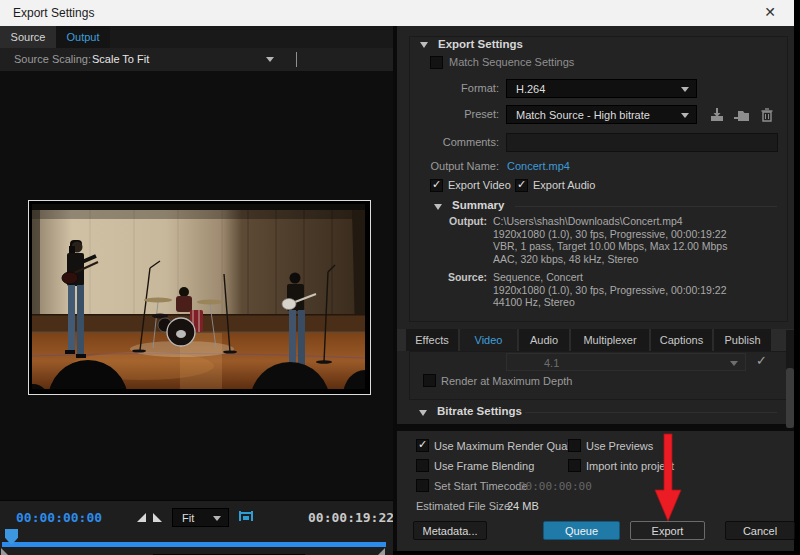 This screenshot has width=800, height=555. Describe the element at coordinates (464, 506) in the screenshot. I see `estimated-size-label: Estimated File Size:` at that location.